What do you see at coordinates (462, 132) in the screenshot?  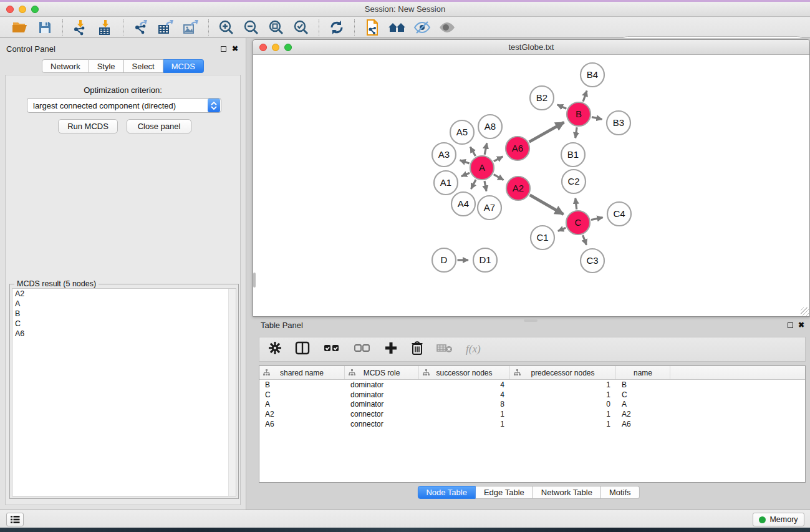 I see `node-A5: A5` at bounding box center [462, 132].